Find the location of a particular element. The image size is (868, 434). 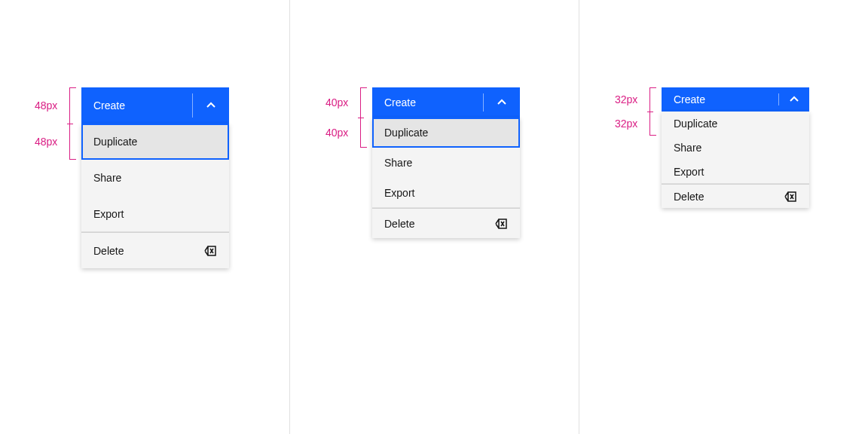

variant-large: Create Duplicate Share Export Delete is located at coordinates (155, 178).